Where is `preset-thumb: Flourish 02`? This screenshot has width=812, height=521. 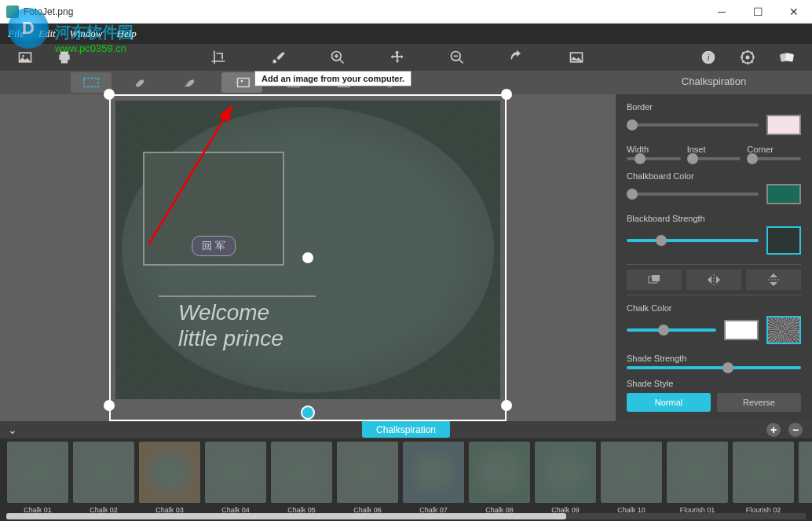
preset-thumb: Flourish 02 is located at coordinates (763, 481).